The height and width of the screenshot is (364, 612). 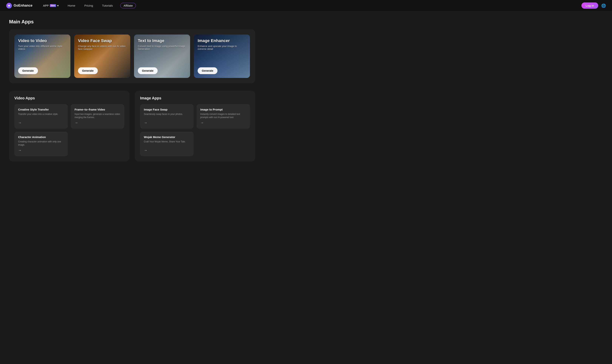 I want to click on sub-app-title: Creative Style Transfer, so click(x=41, y=109).